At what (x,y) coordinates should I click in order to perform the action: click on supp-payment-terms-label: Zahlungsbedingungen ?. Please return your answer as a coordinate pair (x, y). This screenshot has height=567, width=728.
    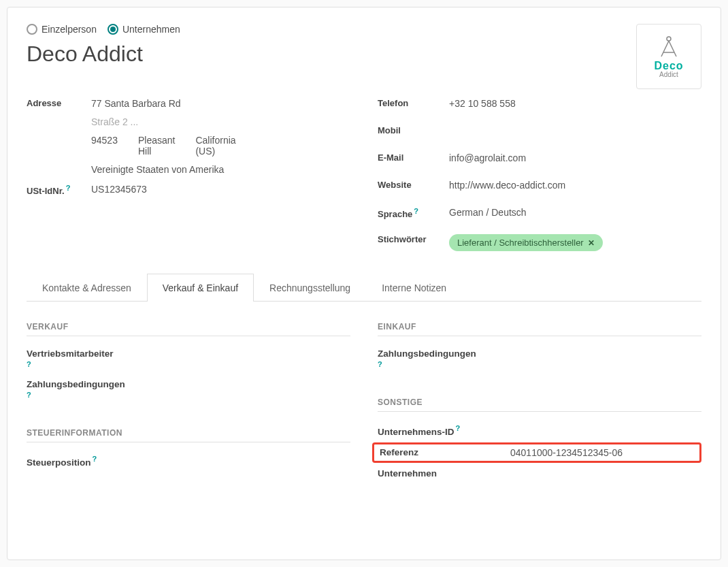
    Looking at the image, I should click on (446, 358).